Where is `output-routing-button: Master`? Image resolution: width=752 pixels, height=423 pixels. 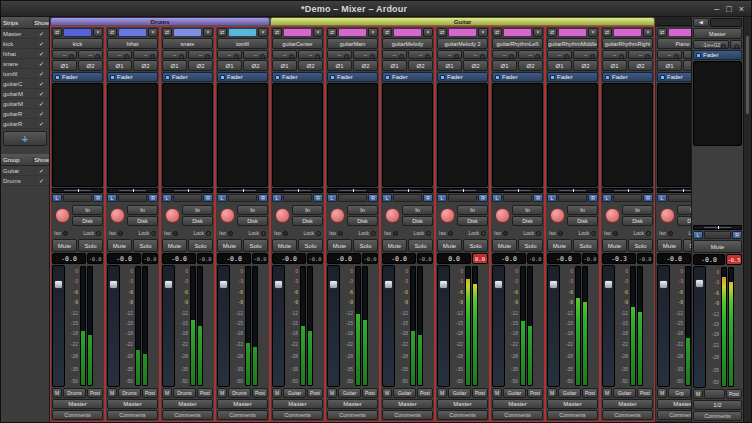
output-routing-button: Master is located at coordinates (132, 404).